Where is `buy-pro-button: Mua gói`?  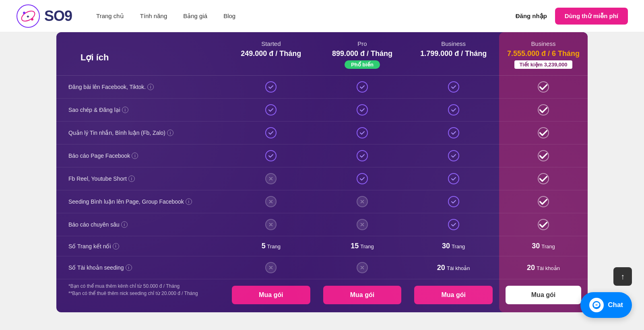
buy-pro-button: Mua gói is located at coordinates (362, 295).